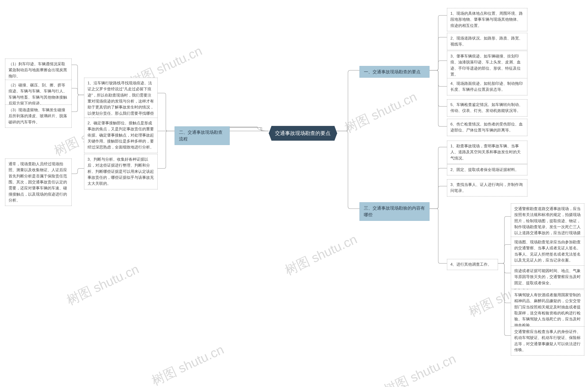 This screenshot has width=588, height=387. I want to click on branch-2: 二、交通事故现场勘查流程, so click(202, 136).